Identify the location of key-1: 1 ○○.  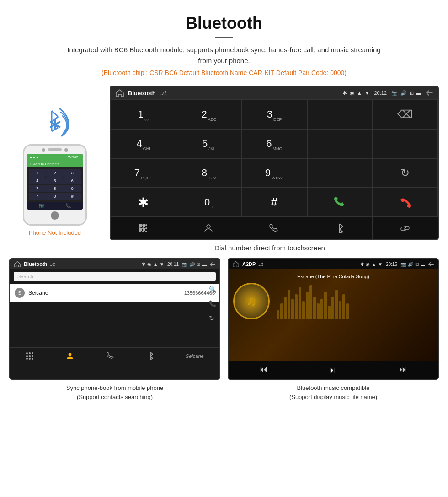
(144, 114).